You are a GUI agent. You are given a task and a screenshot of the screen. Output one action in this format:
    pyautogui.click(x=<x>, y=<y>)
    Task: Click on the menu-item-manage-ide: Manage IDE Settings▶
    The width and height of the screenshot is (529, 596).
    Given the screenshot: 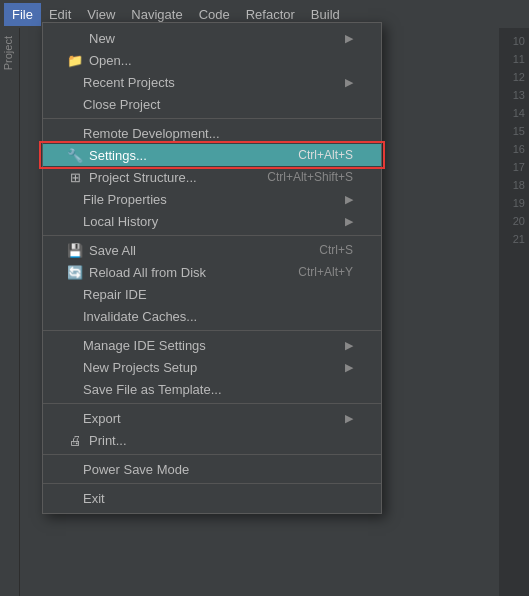 What is the action you would take?
    pyautogui.click(x=212, y=345)
    